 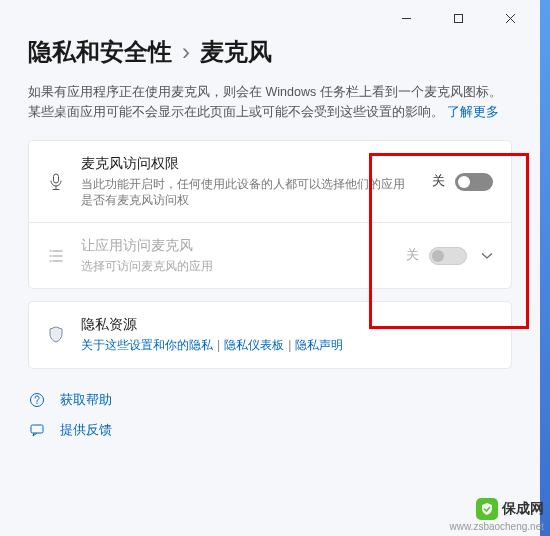 I want to click on watermark-badge-icon, so click(x=487, y=509).